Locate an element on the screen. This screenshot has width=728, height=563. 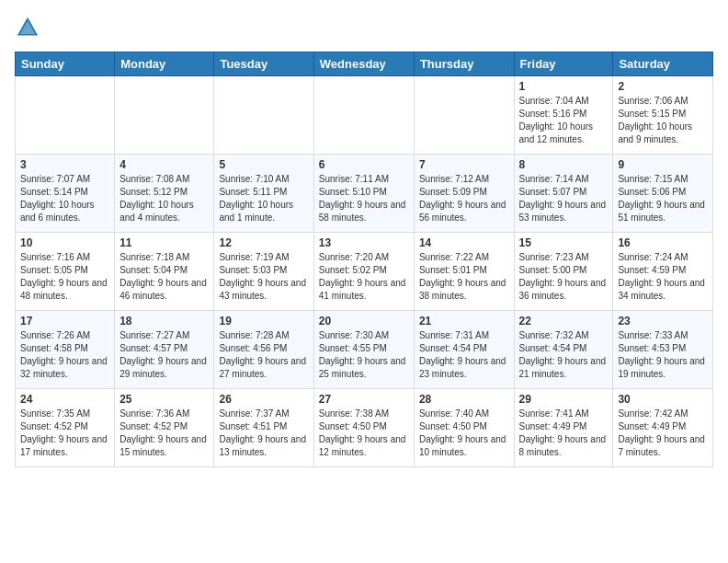
day-info: Sunrise: 7:07 AM Sunset: 5:14 PM Dayligh… is located at coordinates (64, 199).